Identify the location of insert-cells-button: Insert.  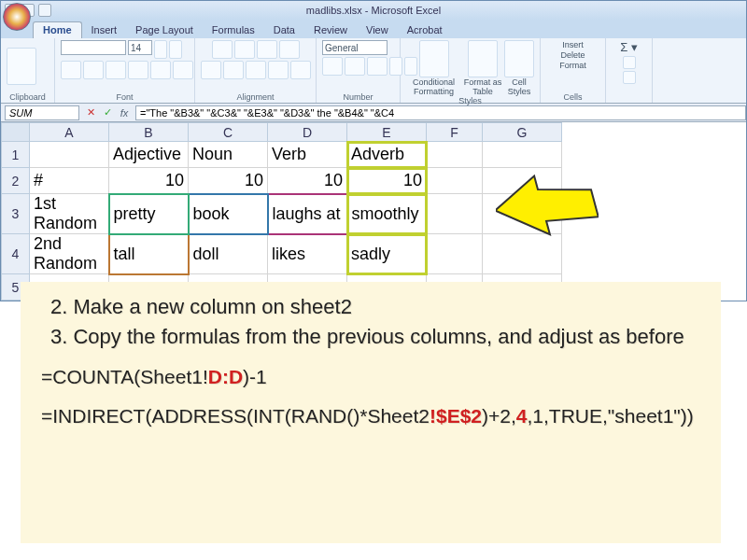
(573, 45).